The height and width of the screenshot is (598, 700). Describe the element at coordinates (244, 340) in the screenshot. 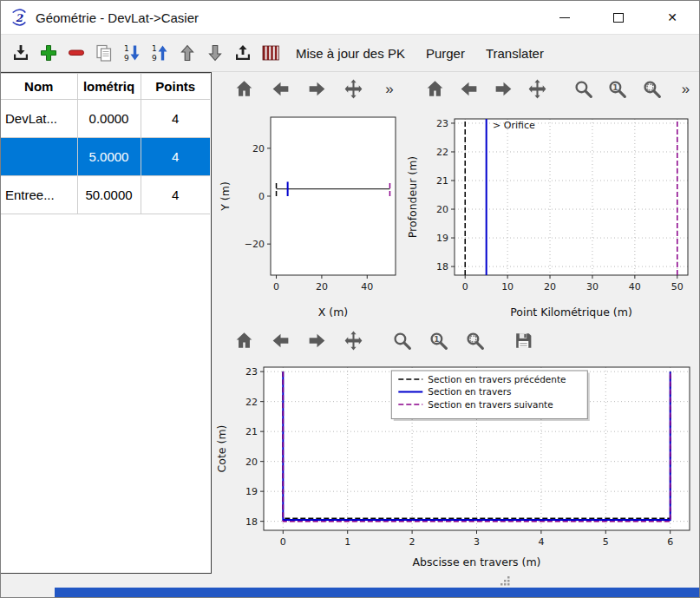

I see `section-nav-home-button` at that location.